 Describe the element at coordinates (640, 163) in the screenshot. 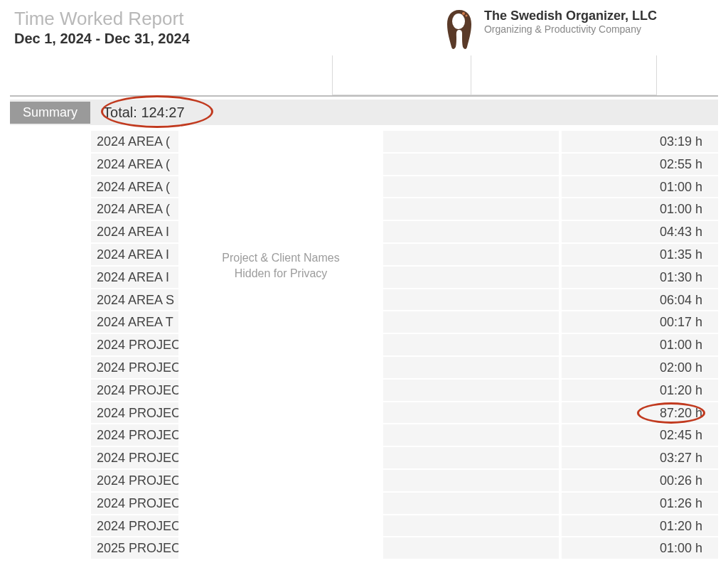

I see `row-time: 02:55 h` at that location.